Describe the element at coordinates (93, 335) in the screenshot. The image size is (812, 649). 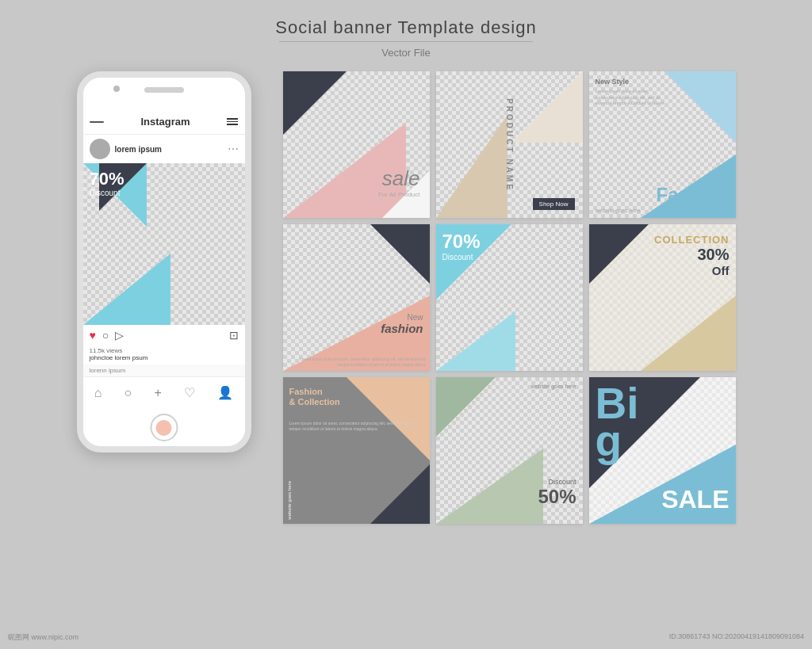
I see `heart-icon: ♥` at that location.